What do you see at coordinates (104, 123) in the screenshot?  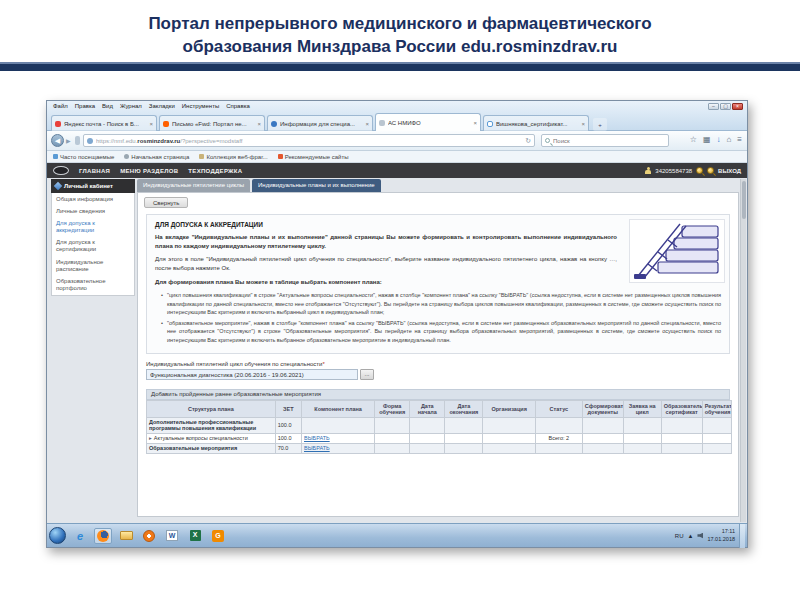 I see `browser-tab-yandex-mail: Яндекс почта - Поиск в Б... ×` at bounding box center [104, 123].